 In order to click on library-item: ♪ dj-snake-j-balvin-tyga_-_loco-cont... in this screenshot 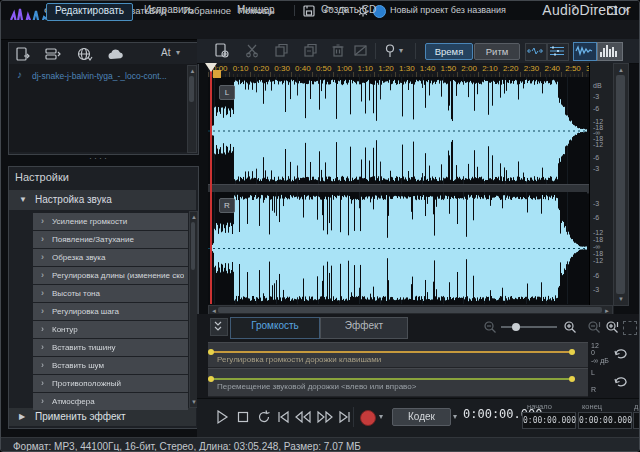, I will do `click(98, 76)`.